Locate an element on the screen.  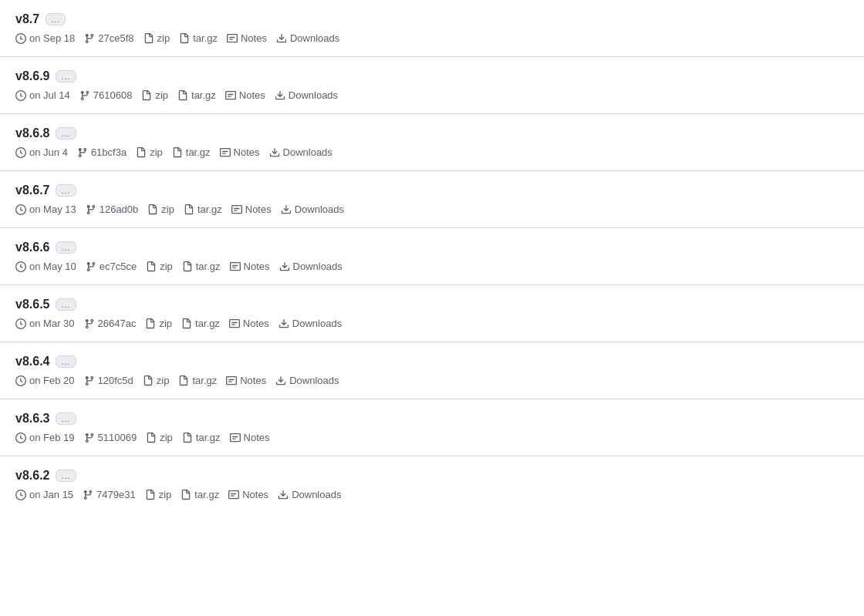
release-commit: 120fc5d is located at coordinates (109, 381).